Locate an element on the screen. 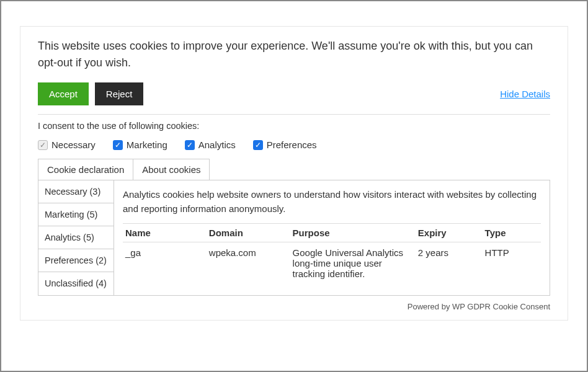 The image size is (588, 372). sidetab-analytics: Analytics (5) is located at coordinates (76, 238).